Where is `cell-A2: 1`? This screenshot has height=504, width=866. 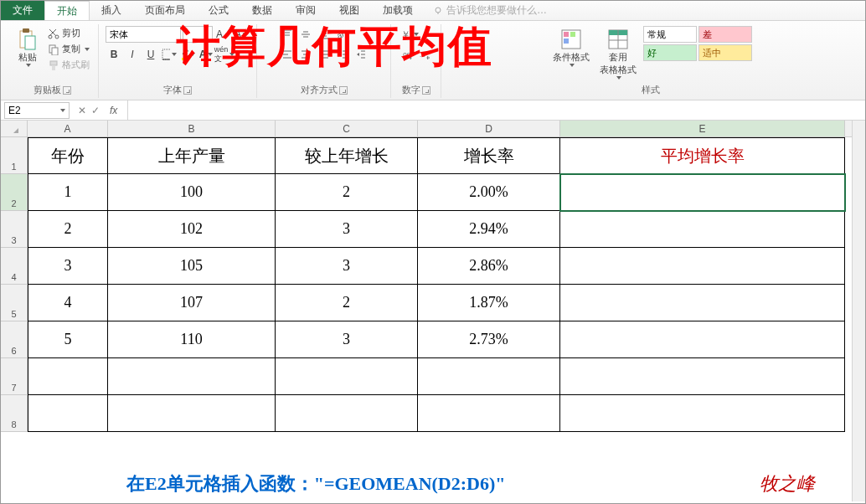
cell-A2: 1 is located at coordinates (68, 193).